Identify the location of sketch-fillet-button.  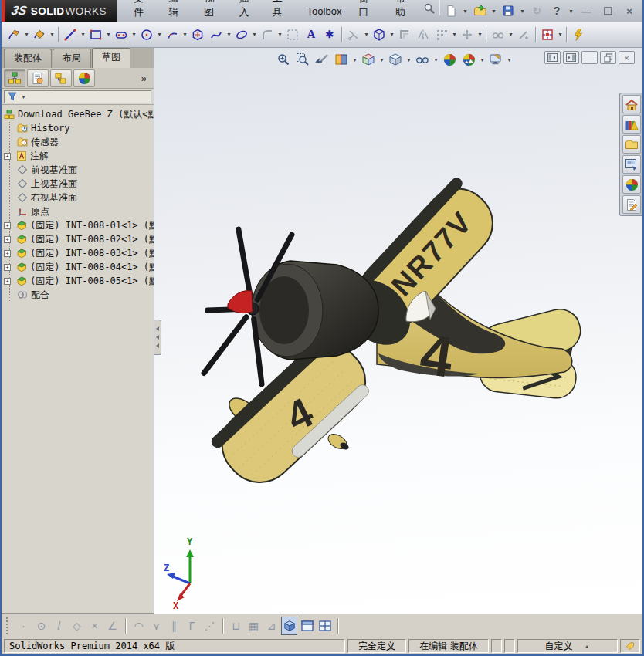
(267, 35).